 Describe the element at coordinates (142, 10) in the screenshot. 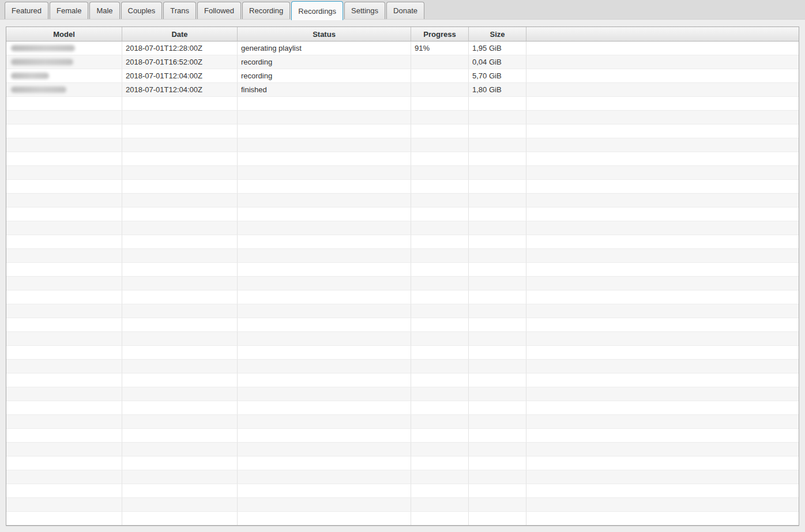

I see `tab-couples: Couples` at that location.